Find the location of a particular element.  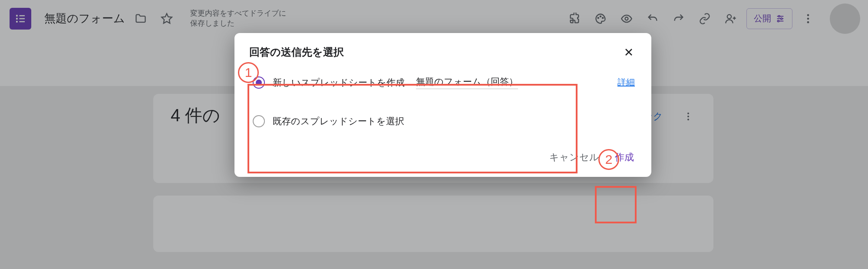

detail-link: 詳細 is located at coordinates (626, 83).